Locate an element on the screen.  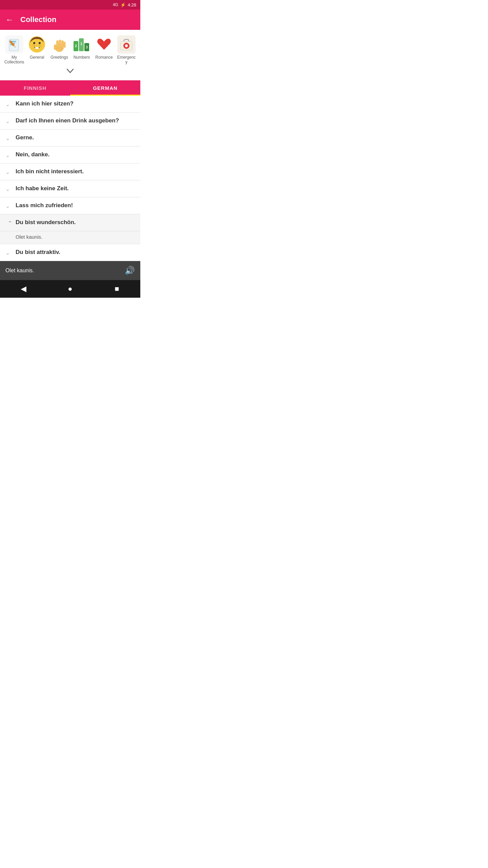
chevron-icon-3: ⌄ is located at coordinates (9, 138).